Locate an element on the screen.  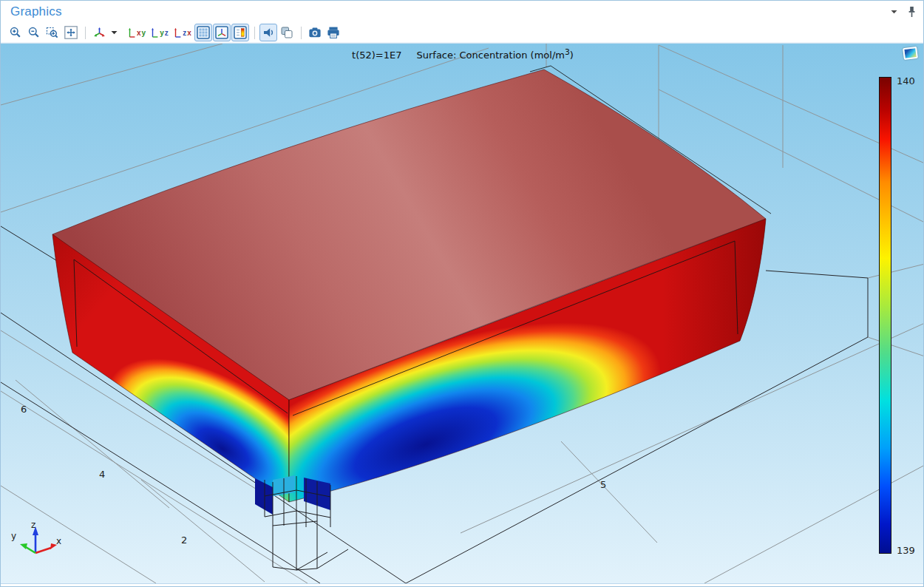
triad-y-label: y is located at coordinates (13, 536).